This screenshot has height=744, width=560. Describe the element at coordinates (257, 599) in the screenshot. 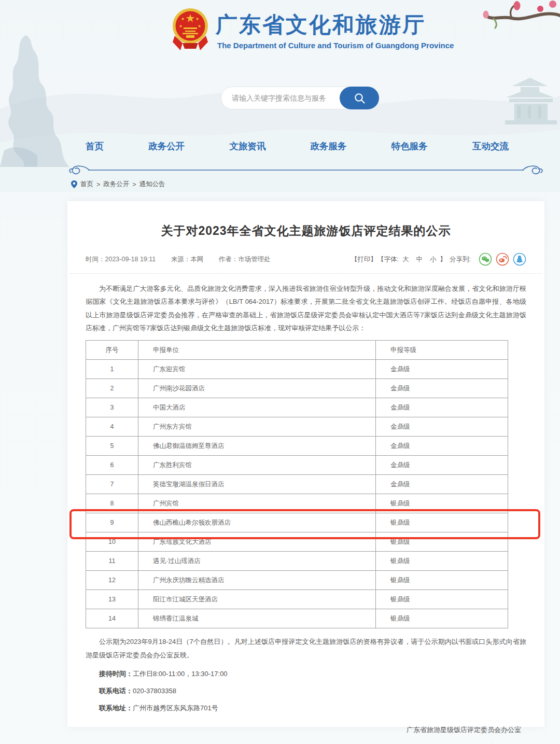

I see `hotel-name: 阳江市江城区天堡酒店` at that location.